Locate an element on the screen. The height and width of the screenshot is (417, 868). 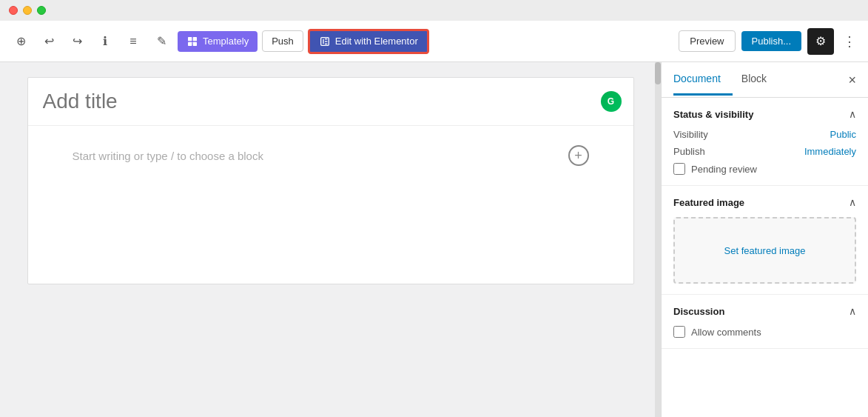
edit-with-elementor-button: Edit with Elementor is located at coordinates (369, 41).